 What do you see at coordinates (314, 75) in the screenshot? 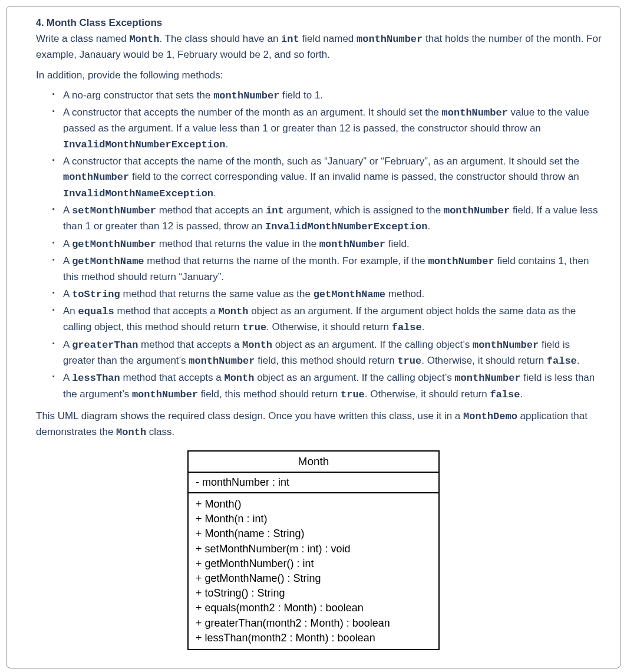
I see `intro-paragraph-2: In addition, provide the following metho…` at bounding box center [314, 75].